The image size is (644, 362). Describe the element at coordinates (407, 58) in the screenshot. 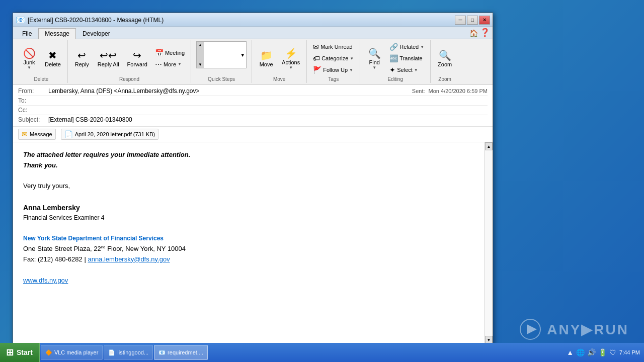

I see `editing-stacked: 🔗 Related ▼ 🔤 Translate ✦ Select ▼` at that location.